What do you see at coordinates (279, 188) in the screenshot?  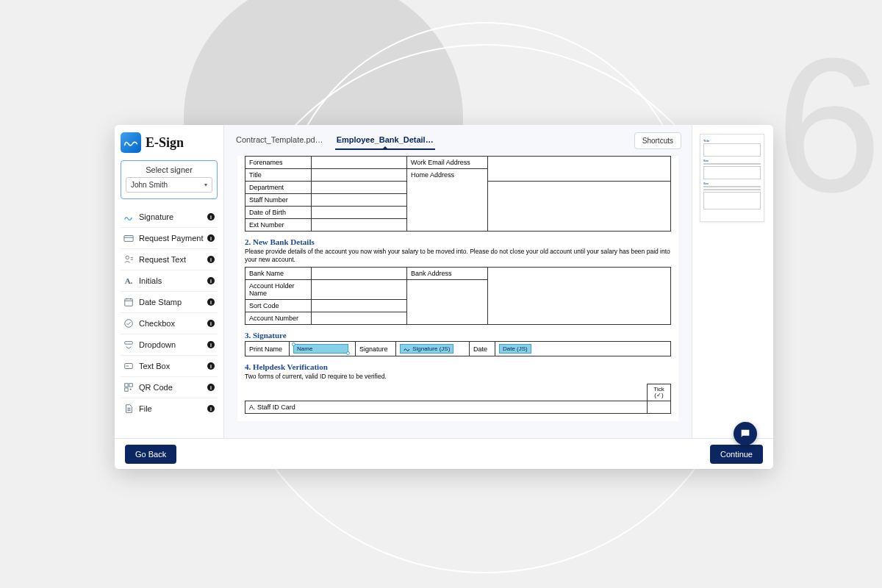 I see `field-label: Department` at bounding box center [279, 188].